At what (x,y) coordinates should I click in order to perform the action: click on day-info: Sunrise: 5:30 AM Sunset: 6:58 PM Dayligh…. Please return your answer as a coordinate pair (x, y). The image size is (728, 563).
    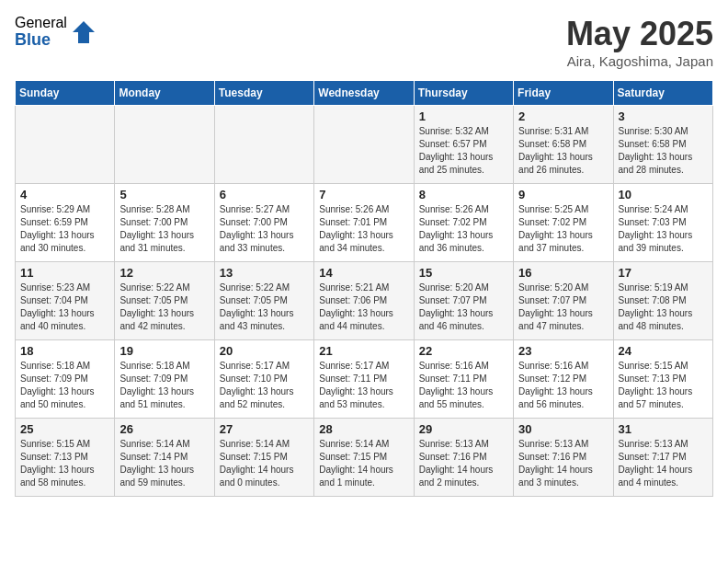
    Looking at the image, I should click on (664, 151).